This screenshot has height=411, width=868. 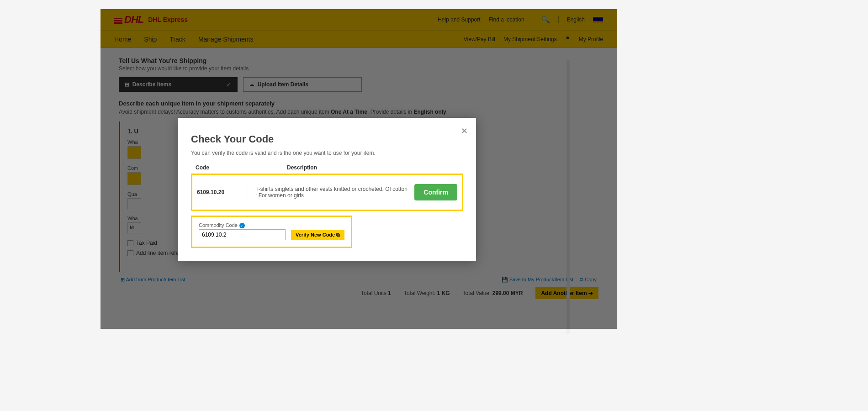 I want to click on col-header-description: Description, so click(x=373, y=168).